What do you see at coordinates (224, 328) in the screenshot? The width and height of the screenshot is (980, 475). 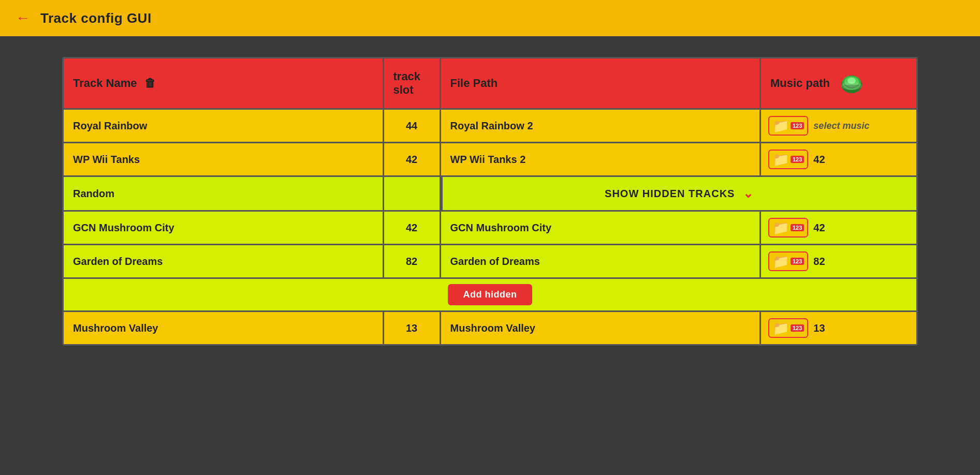 I see `track-name-cell: Mushroom Valley` at bounding box center [224, 328].